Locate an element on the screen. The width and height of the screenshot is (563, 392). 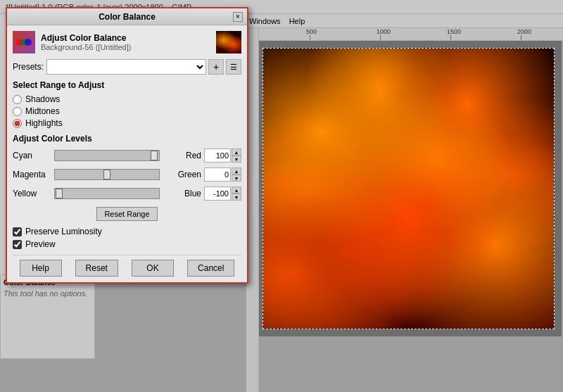
checkbox-row-luminosity: Preserve Luminosity is located at coordinates (127, 232).